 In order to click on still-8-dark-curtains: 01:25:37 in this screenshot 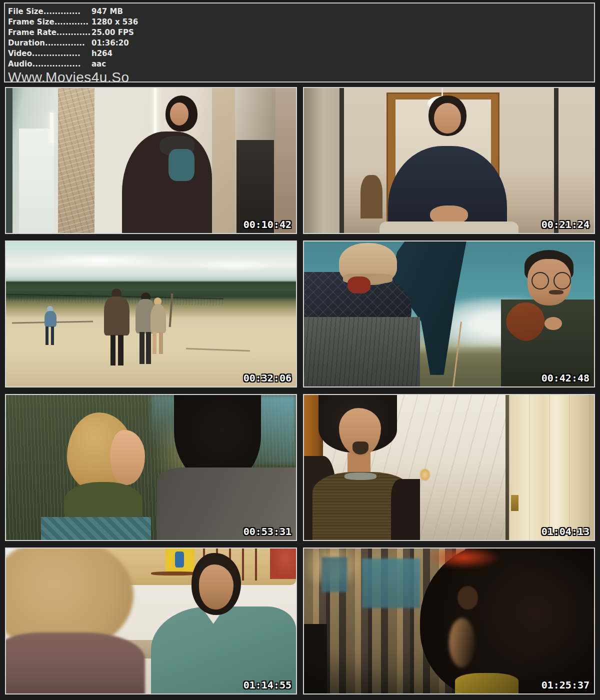, I will do `click(449, 621)`.